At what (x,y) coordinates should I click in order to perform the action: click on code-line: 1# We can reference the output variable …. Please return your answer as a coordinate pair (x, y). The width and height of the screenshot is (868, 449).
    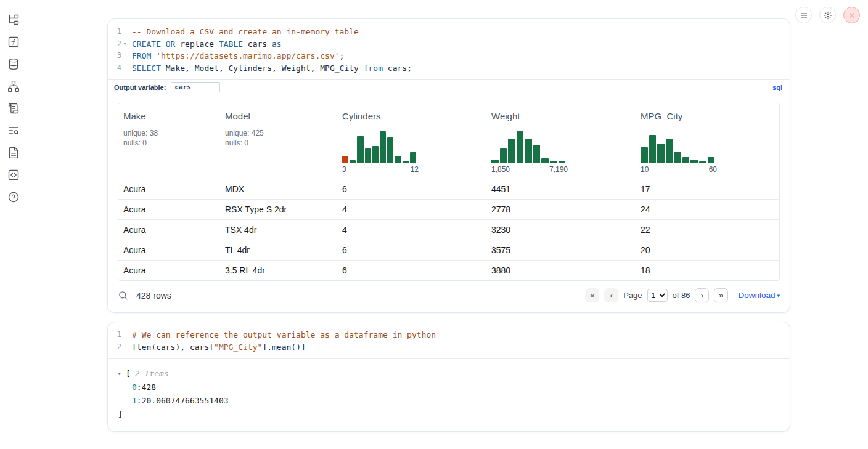
    Looking at the image, I should click on (449, 335).